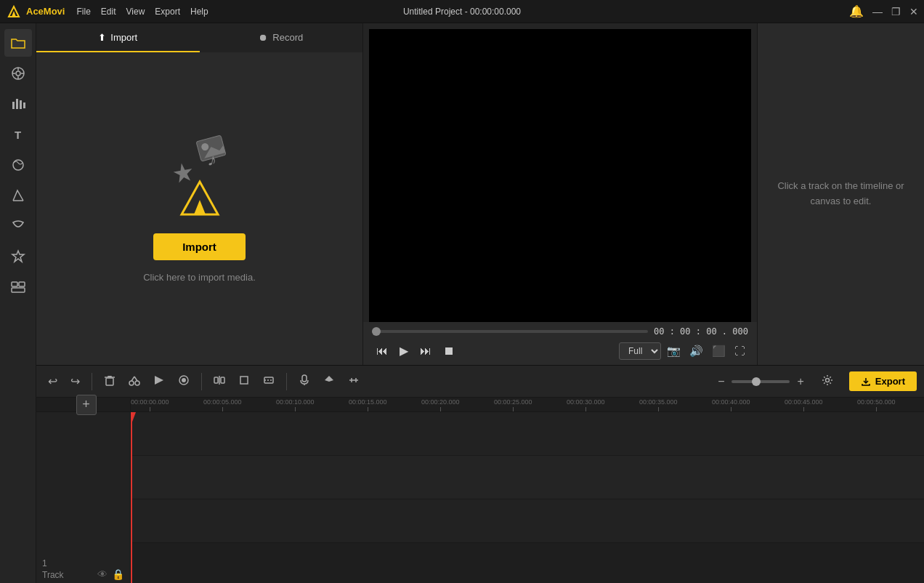 Image resolution: width=924 pixels, height=583 pixels. Describe the element at coordinates (382, 351) in the screenshot. I see `rewind-button: ⏮` at that location.